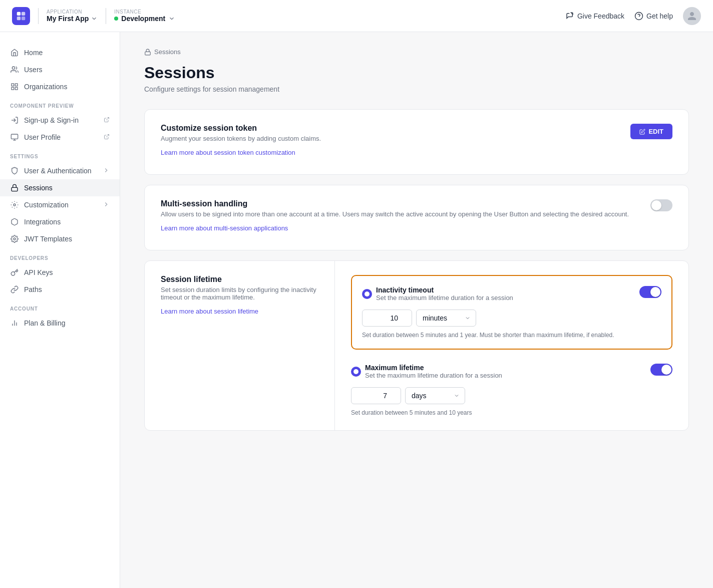  Describe the element at coordinates (356, 372) in the screenshot. I see `maximum-icon` at that location.